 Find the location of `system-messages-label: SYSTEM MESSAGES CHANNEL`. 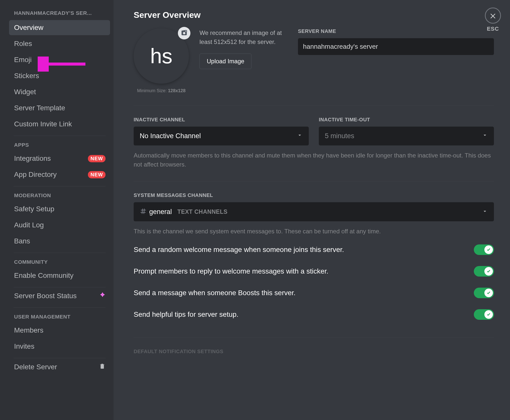

system-messages-label: SYSTEM MESSAGES CHANNEL is located at coordinates (314, 195).